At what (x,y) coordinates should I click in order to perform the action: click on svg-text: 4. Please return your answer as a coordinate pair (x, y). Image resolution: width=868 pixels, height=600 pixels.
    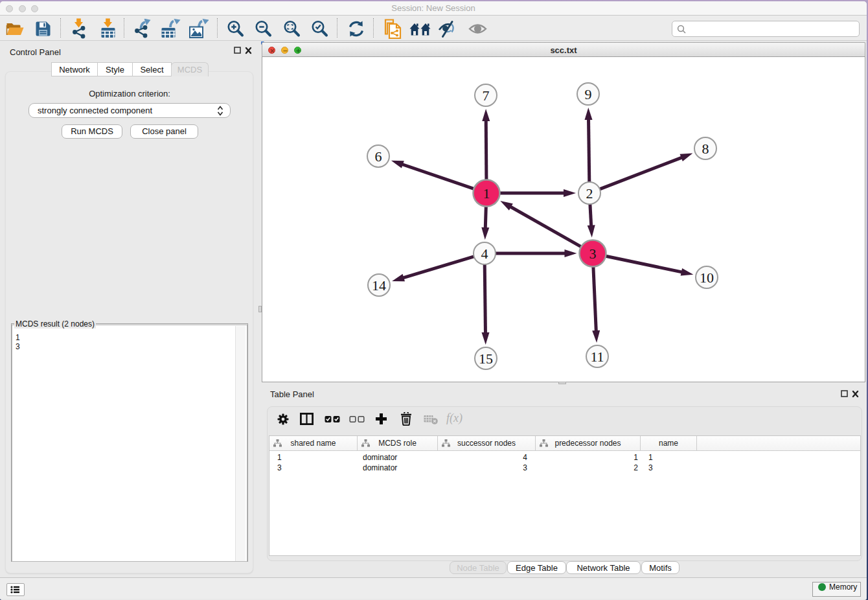
    Looking at the image, I should click on (485, 254).